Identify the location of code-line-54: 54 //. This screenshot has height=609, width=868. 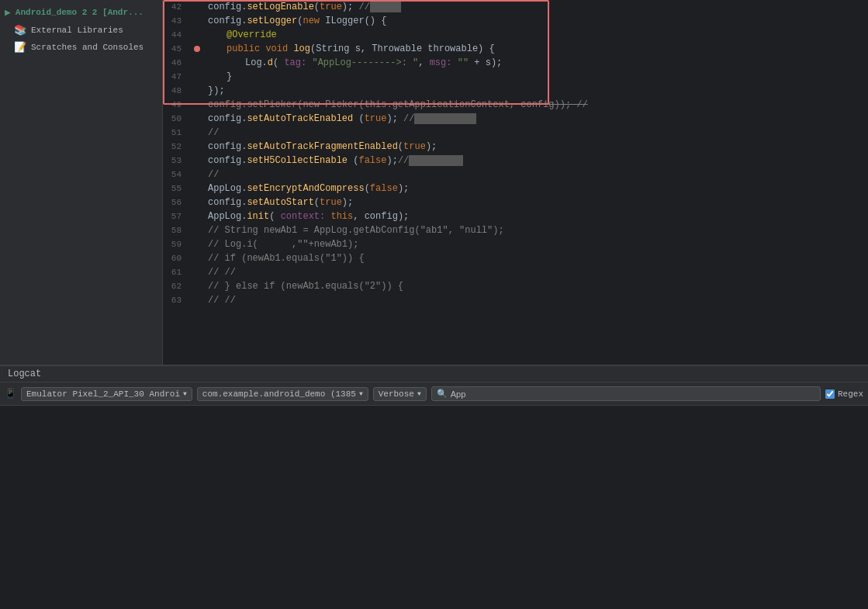
(515, 175).